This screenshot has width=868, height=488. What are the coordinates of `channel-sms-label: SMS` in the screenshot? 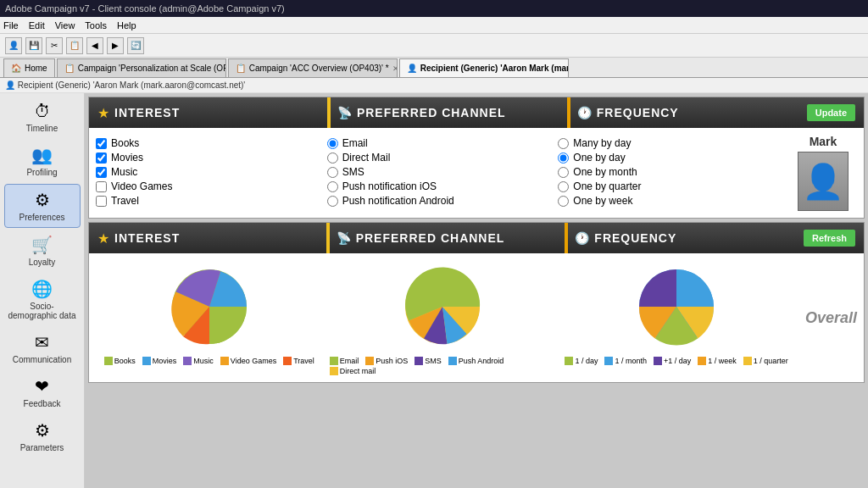 It's located at (353, 172).